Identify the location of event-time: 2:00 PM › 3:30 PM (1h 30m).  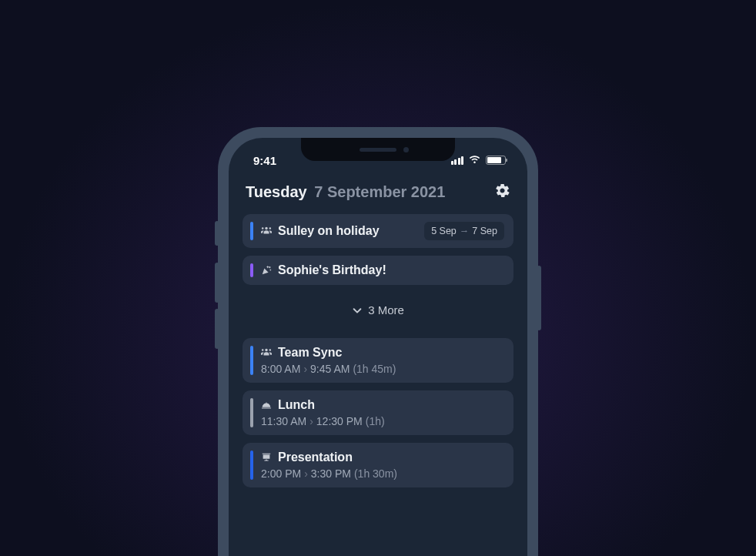
(383, 474).